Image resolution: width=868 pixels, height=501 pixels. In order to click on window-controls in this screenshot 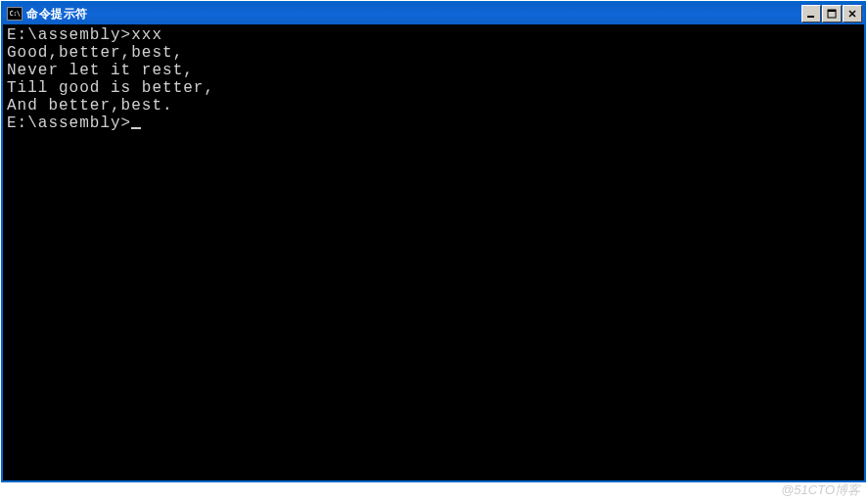, I will do `click(832, 14)`.